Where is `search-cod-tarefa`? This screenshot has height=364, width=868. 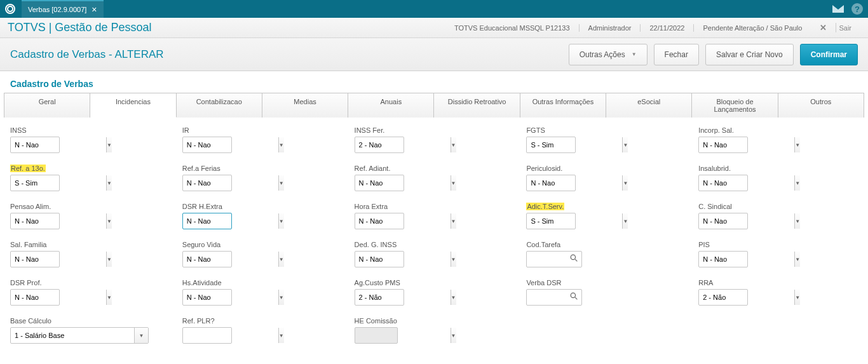 search-cod-tarefa is located at coordinates (554, 259).